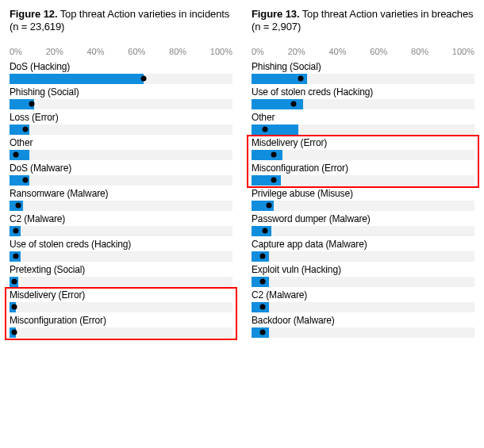 The height and width of the screenshot is (448, 484). Describe the element at coordinates (363, 193) in the screenshot. I see `chart-row-label: Privilege abuse (Misuse)` at that location.